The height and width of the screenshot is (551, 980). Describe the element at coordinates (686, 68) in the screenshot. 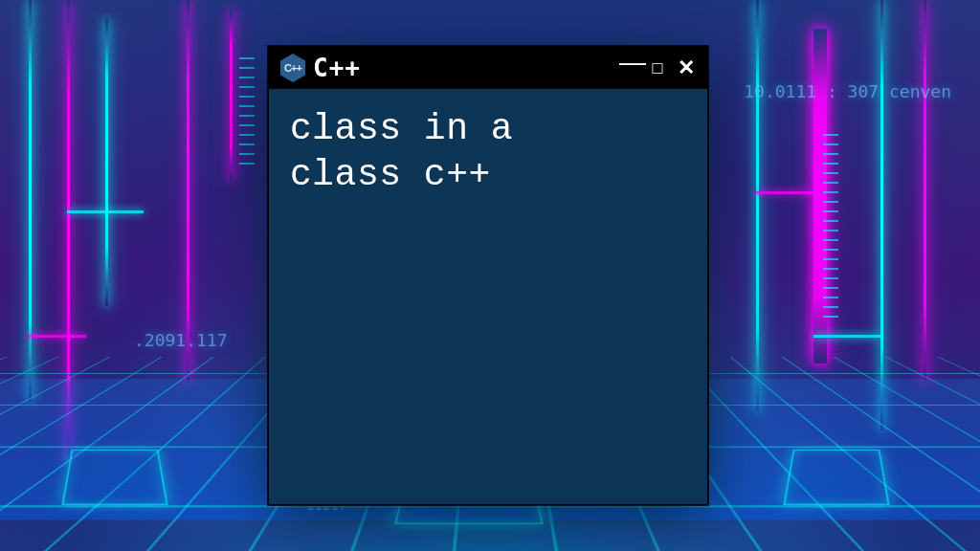

I see `close-button: ✕` at that location.